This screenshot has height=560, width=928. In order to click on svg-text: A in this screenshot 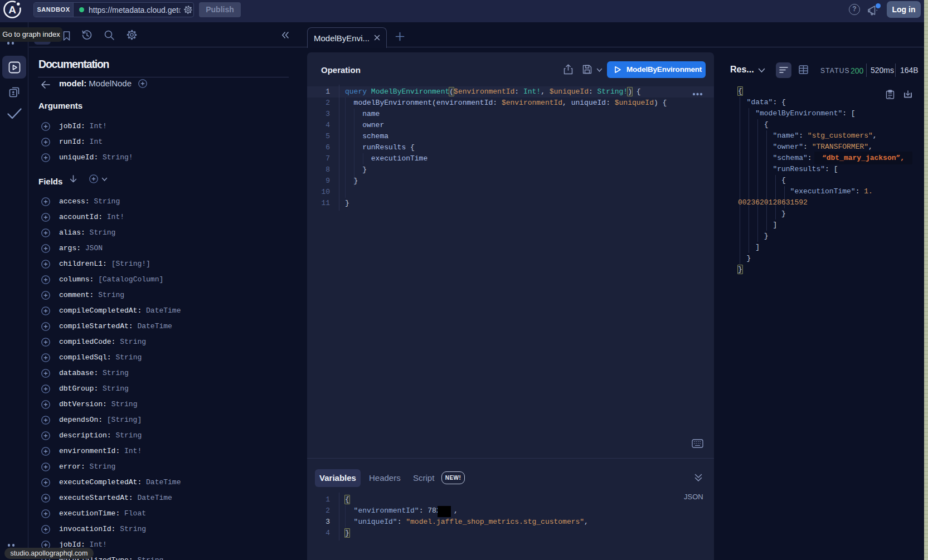, I will do `click(12, 10)`.